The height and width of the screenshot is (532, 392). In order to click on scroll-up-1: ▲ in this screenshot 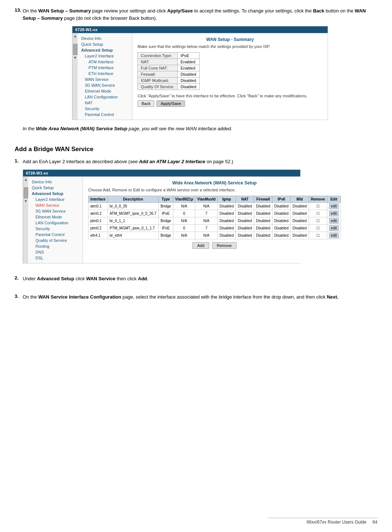, I will do `click(75, 36)`.